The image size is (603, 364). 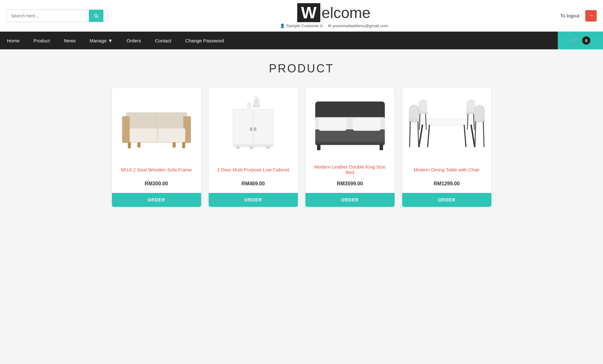 I want to click on product-price-p1: RM300.00, so click(x=157, y=184).